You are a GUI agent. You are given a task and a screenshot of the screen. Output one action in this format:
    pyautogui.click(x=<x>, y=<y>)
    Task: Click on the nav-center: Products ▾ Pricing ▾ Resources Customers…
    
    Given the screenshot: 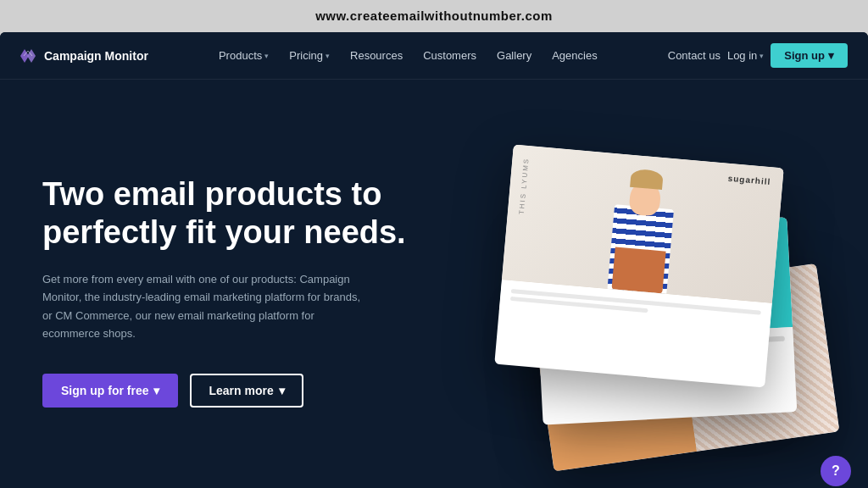 What is the action you would take?
    pyautogui.click(x=409, y=56)
    